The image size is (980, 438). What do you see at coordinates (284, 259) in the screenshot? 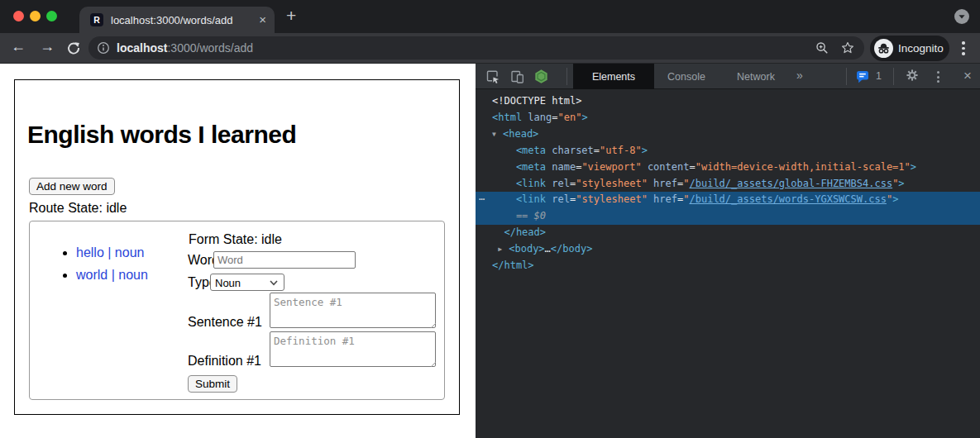
I see `word-input` at bounding box center [284, 259].